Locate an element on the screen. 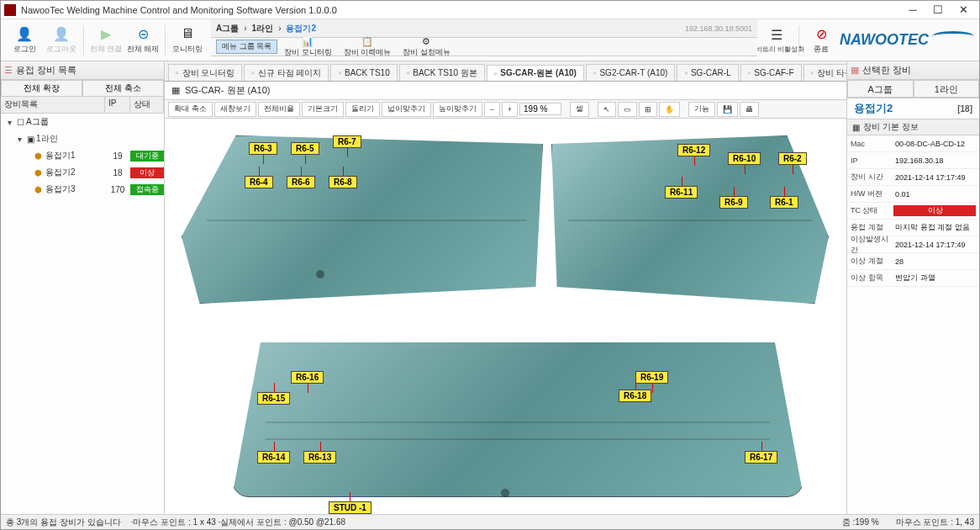  col-state: 상태 is located at coordinates (147, 104).